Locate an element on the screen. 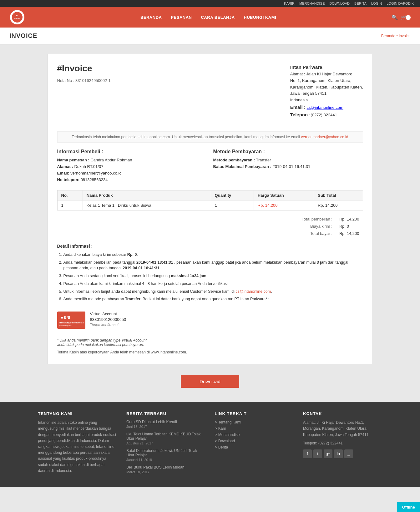  closing-note: Terima Kasih atas kepercayaan Anda telah… is located at coordinates (210, 352).